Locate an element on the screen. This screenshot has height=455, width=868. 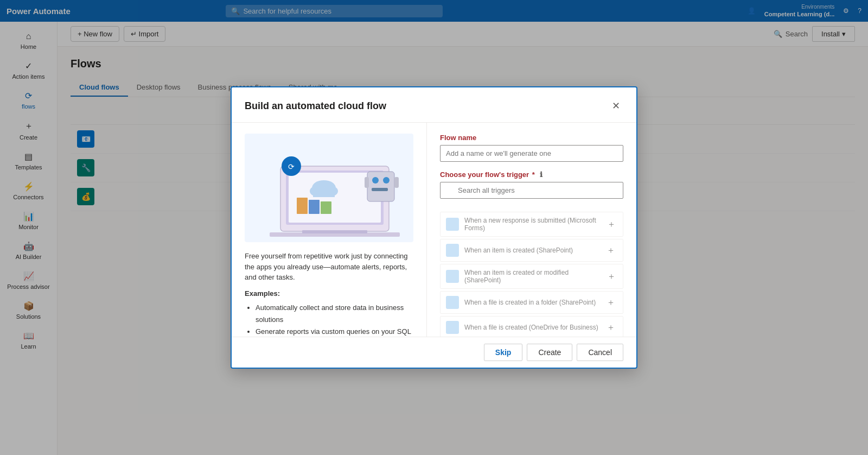
trigger-required-mark: * is located at coordinates (534, 175).